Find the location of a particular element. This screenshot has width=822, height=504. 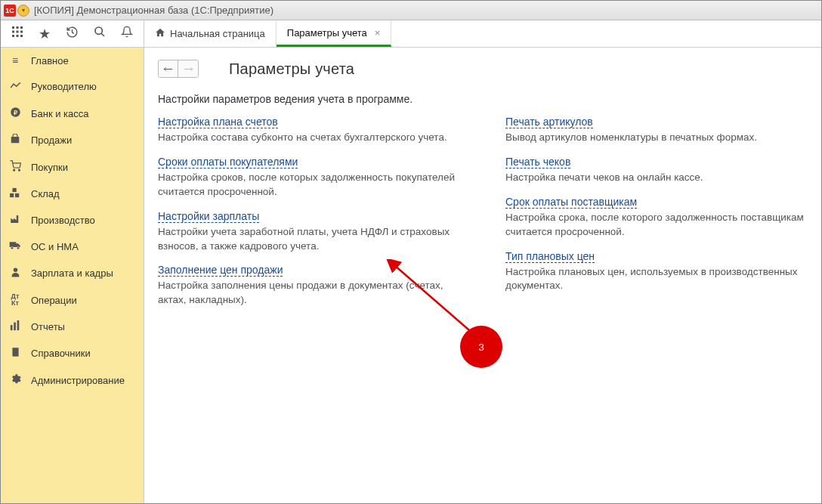

sidebar-item-label: Зарплата и кадры is located at coordinates (73, 274).